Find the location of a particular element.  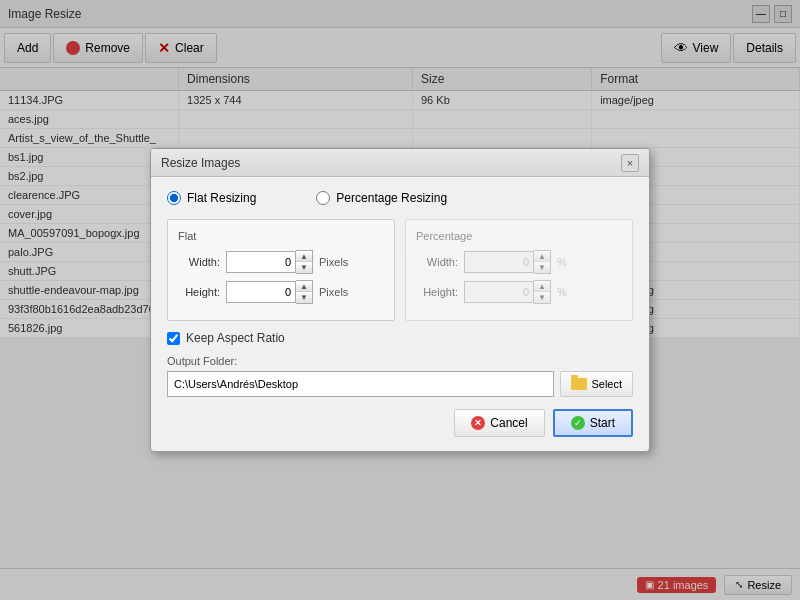

flat-width-input is located at coordinates (261, 262).